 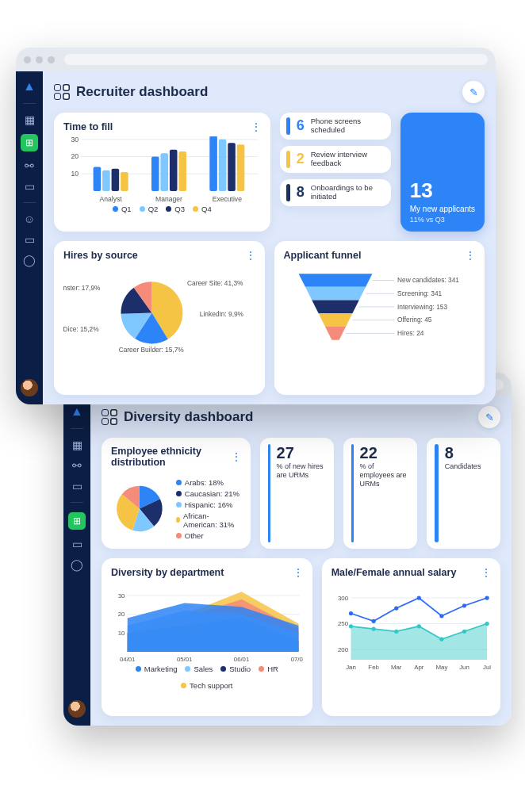 I want to click on chart-legend: Arabs: 18%Caucasian: 21%Hispanic: 16%Afr…, so click(x=209, y=509).